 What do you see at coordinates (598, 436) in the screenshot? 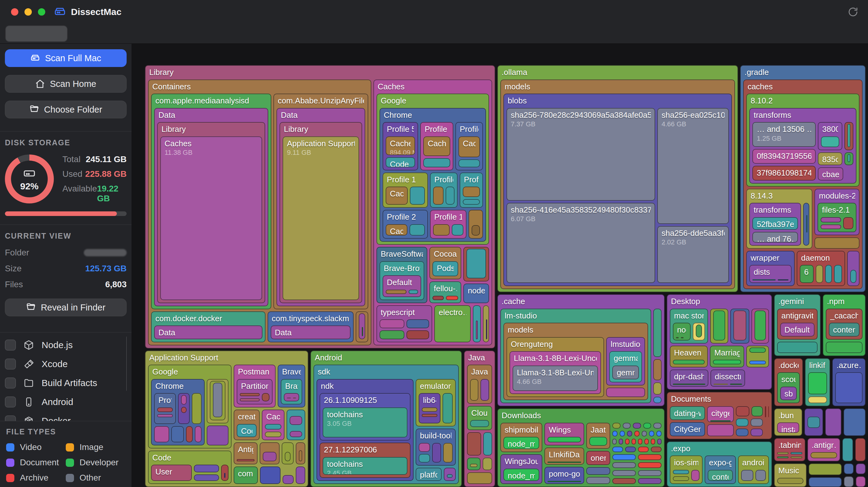
I see `treemap-node-jaatvi: JaatVi…` at bounding box center [598, 436].